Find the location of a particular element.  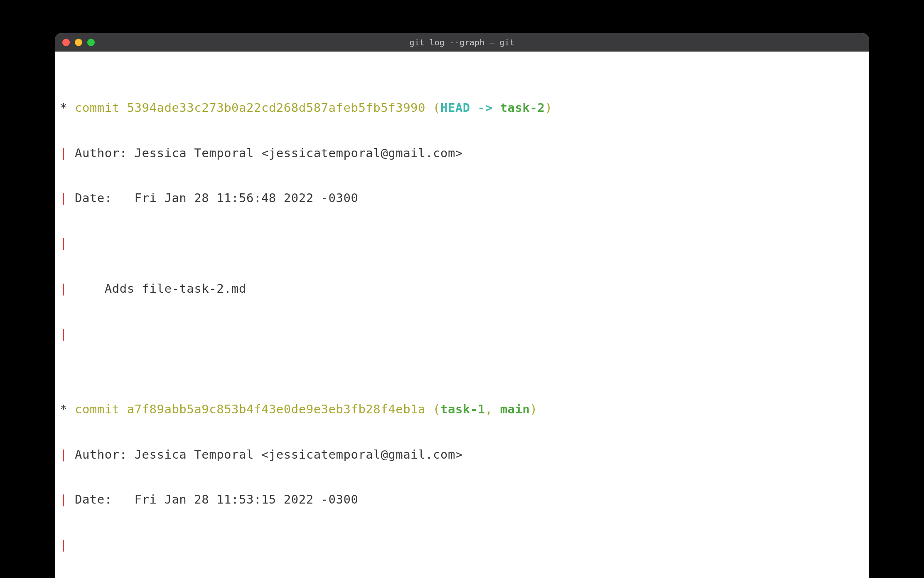

maximize-icon is located at coordinates (91, 42).